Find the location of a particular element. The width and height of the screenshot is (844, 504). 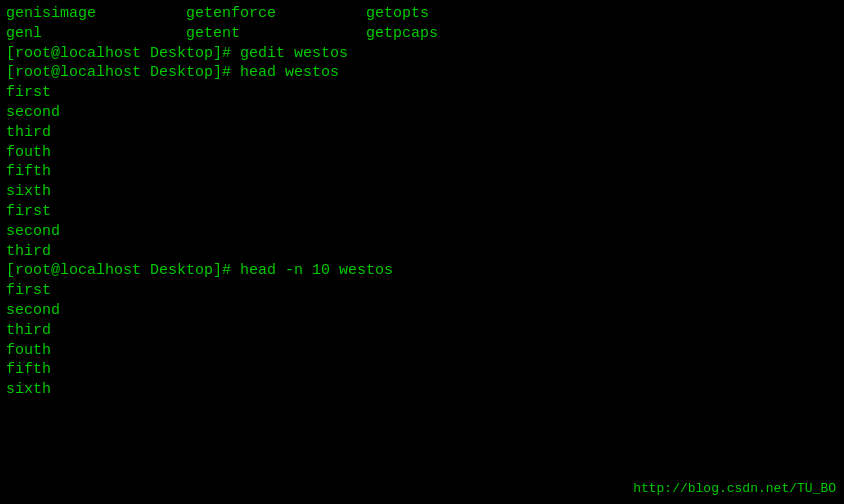

terminal-line: [root@localhost Desktop]# gedit westos is located at coordinates (422, 54).